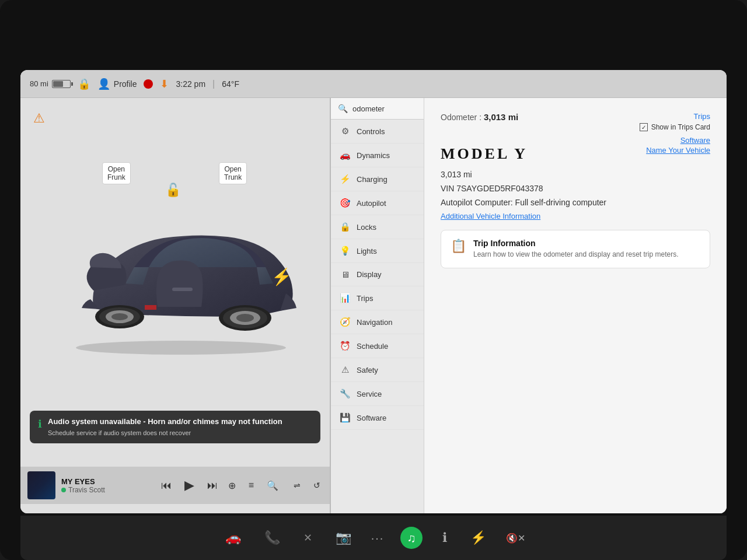 The image size is (747, 560). What do you see at coordinates (343, 108) in the screenshot?
I see `search-icon: 🔍` at bounding box center [343, 108].